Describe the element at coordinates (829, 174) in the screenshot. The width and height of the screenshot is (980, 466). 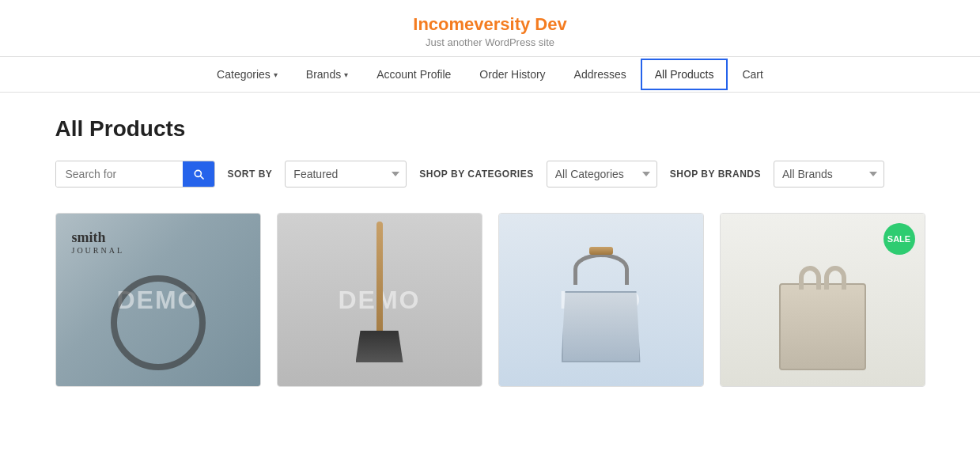
I see `brands-select: All Brands Smith Journal Brand B Brand C` at that location.